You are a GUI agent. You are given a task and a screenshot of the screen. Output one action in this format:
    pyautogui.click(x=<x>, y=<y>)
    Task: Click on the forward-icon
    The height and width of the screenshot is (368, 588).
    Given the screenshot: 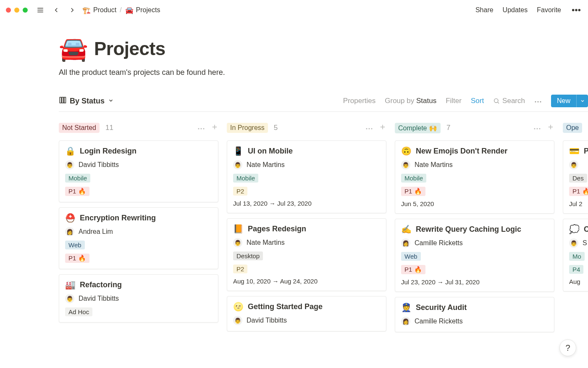 What is the action you would take?
    pyautogui.click(x=72, y=10)
    